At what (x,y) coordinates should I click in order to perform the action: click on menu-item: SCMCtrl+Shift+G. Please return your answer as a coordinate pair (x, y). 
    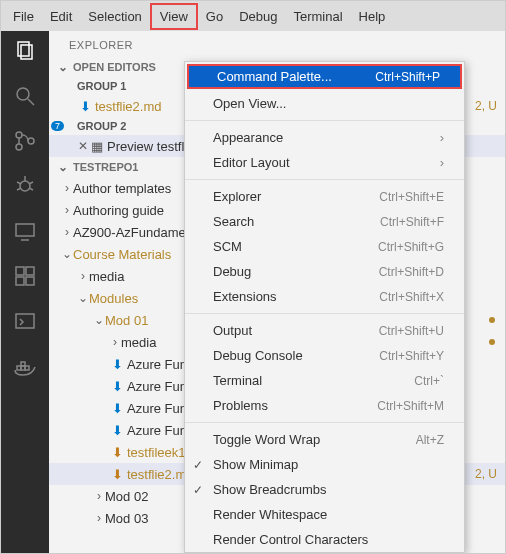
    Looking at the image, I should click on (324, 246).